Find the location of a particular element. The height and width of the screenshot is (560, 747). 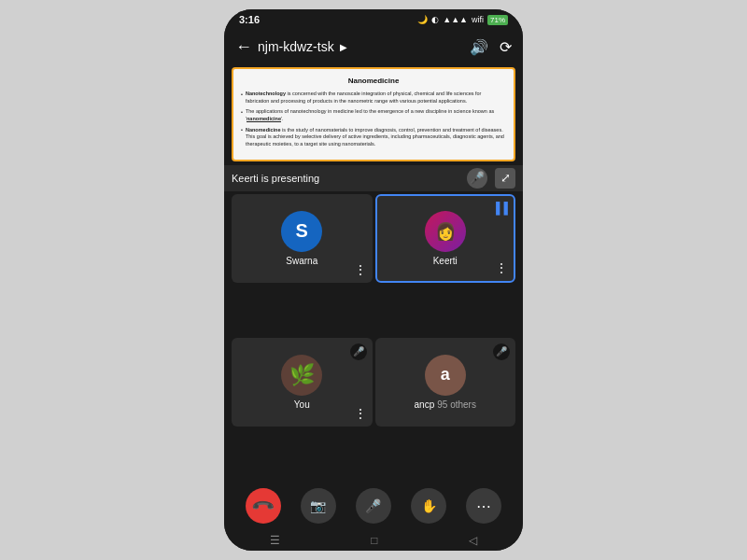

ancp-name-row: ancp 95 others is located at coordinates (445, 405).